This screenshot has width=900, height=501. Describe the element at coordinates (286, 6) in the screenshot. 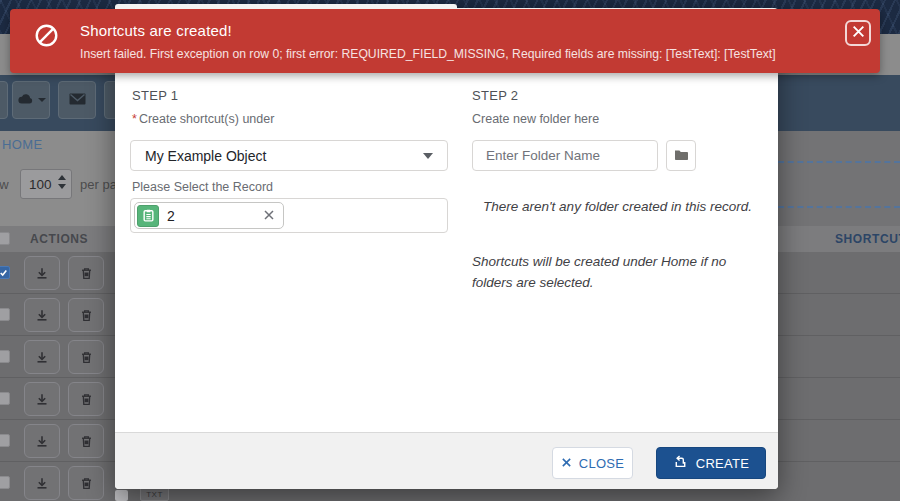

I see `modal-top-edge` at that location.